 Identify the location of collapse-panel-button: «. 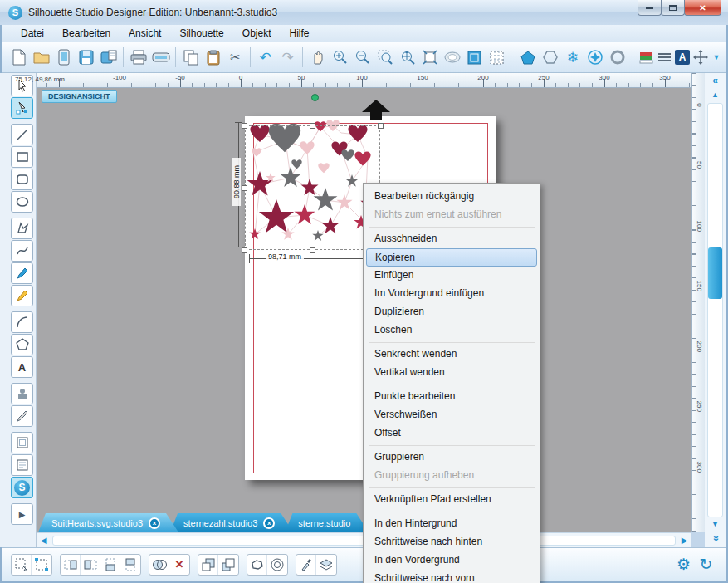
(716, 80).